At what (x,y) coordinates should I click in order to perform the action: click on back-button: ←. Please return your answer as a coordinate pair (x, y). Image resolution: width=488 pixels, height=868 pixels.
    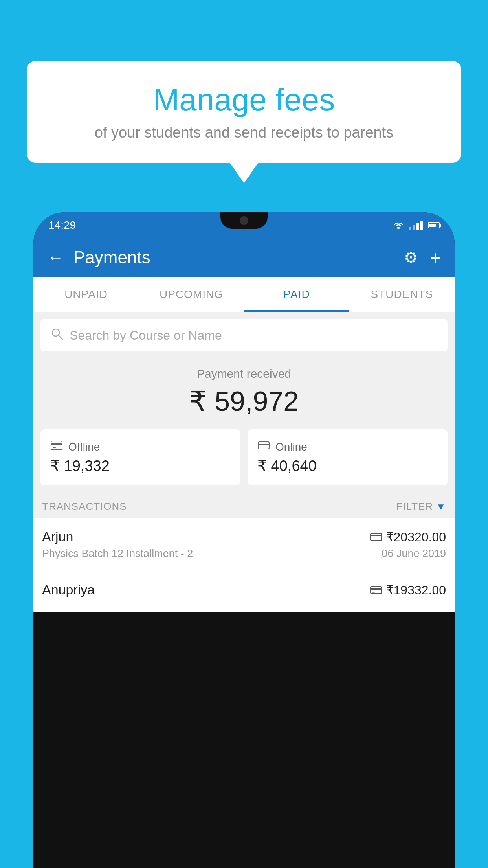
    Looking at the image, I should click on (55, 257).